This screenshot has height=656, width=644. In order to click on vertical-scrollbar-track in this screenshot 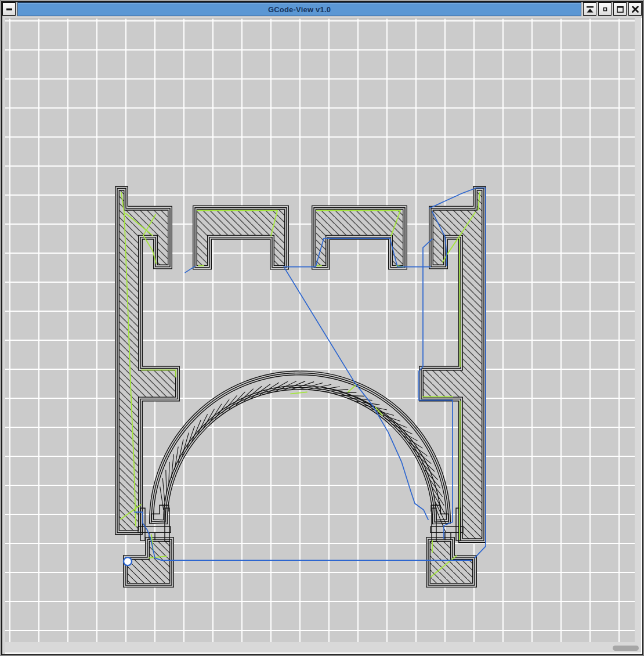, I will do `click(638, 330)`.